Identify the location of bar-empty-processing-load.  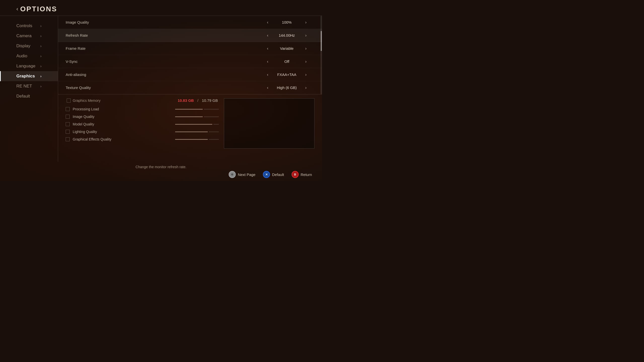
(211, 109).